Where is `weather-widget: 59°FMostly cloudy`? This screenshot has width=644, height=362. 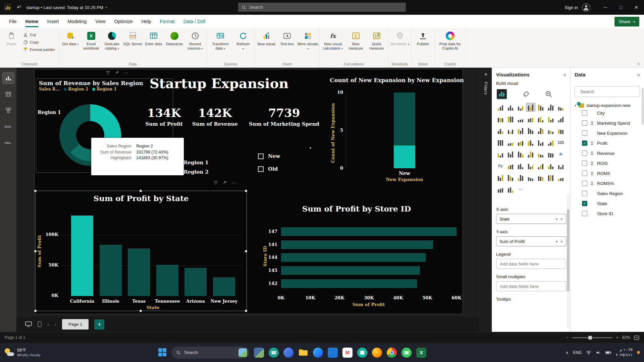
weather-widget: 59°FMostly cloudy is located at coordinates (20, 353).